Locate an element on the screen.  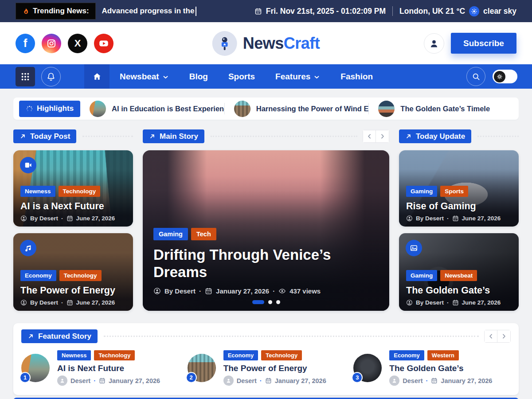
category-badge: Sports is located at coordinates (454, 192).